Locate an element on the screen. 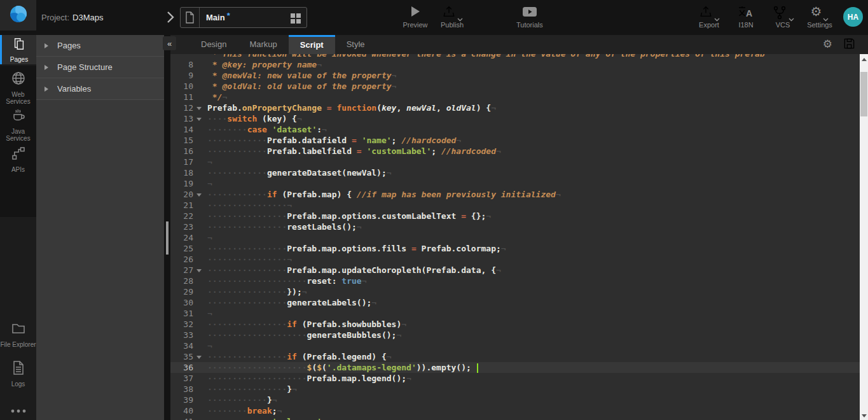 The image size is (868, 420). line-number: 17 is located at coordinates (182, 162).